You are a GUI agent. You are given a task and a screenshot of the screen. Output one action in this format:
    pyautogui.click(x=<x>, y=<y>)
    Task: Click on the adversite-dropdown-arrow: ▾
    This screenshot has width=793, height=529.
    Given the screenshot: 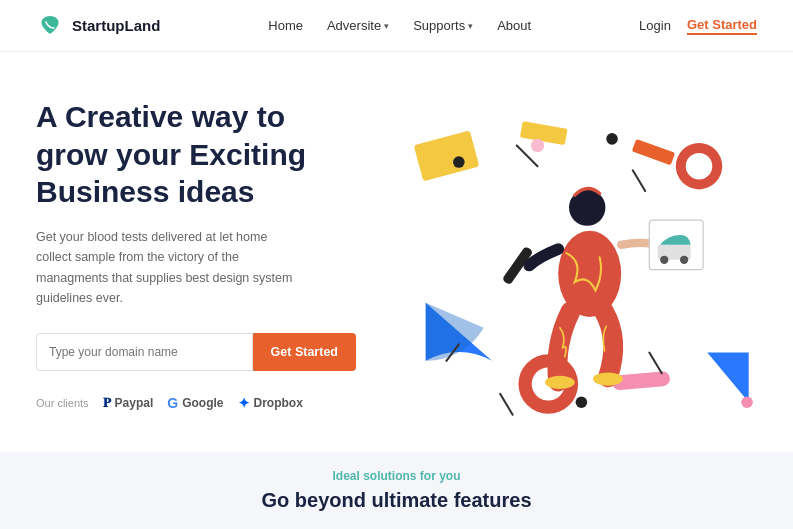 What is the action you would take?
    pyautogui.click(x=386, y=26)
    